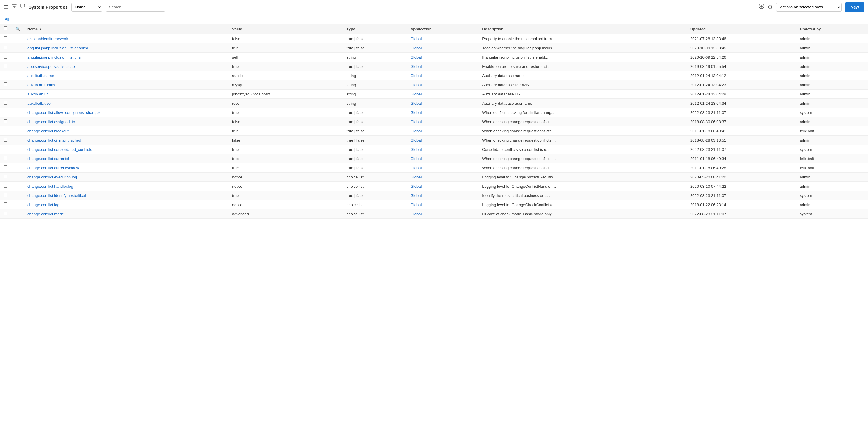 The width and height of the screenshot is (868, 448). Describe the element at coordinates (87, 7) in the screenshot. I see `filter-select: Name Value Type Application Description` at that location.